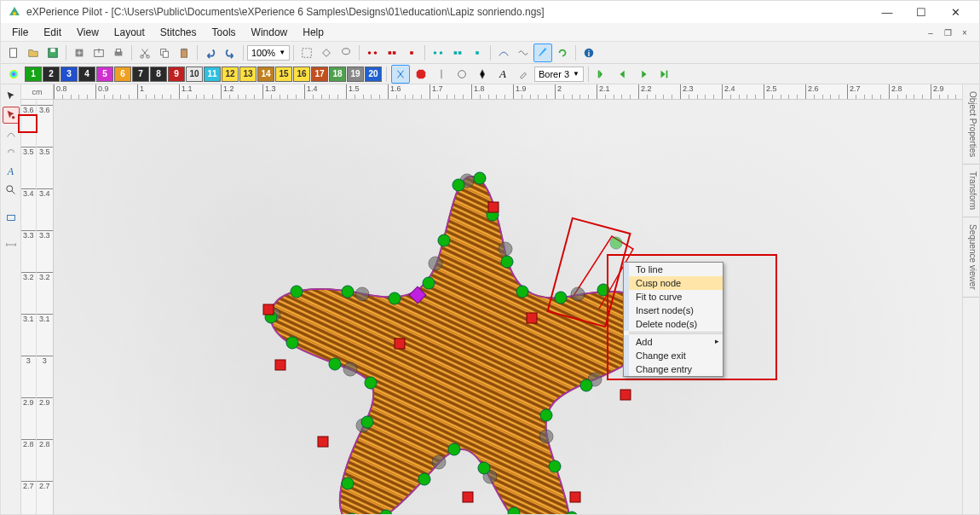  I want to click on color-swatch-2: 2, so click(51, 74).